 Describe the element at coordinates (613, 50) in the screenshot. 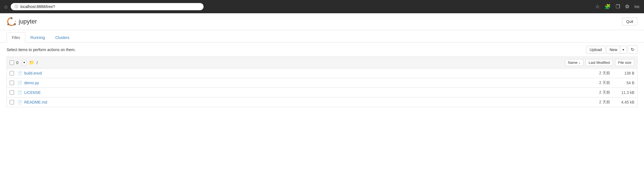

I see `new-button-main: New` at that location.